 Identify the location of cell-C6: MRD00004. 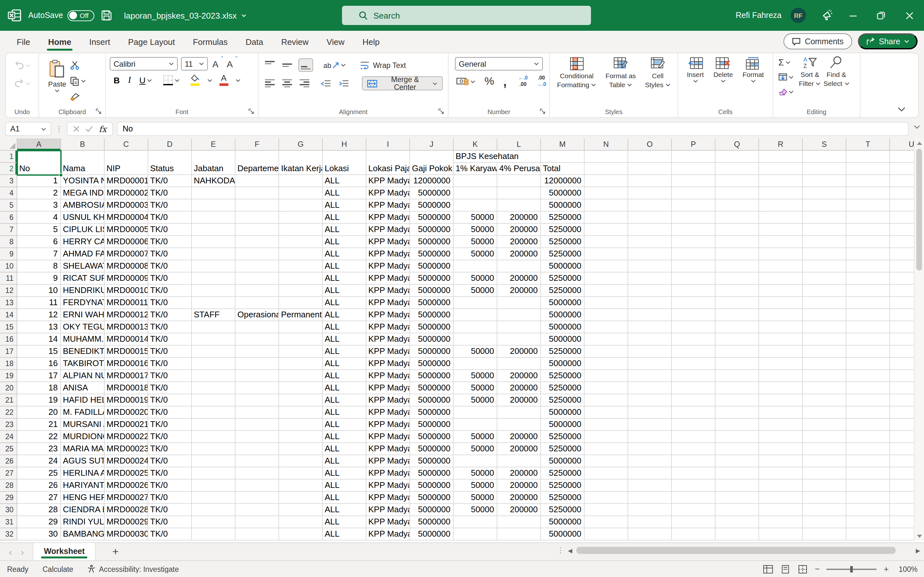
(126, 218).